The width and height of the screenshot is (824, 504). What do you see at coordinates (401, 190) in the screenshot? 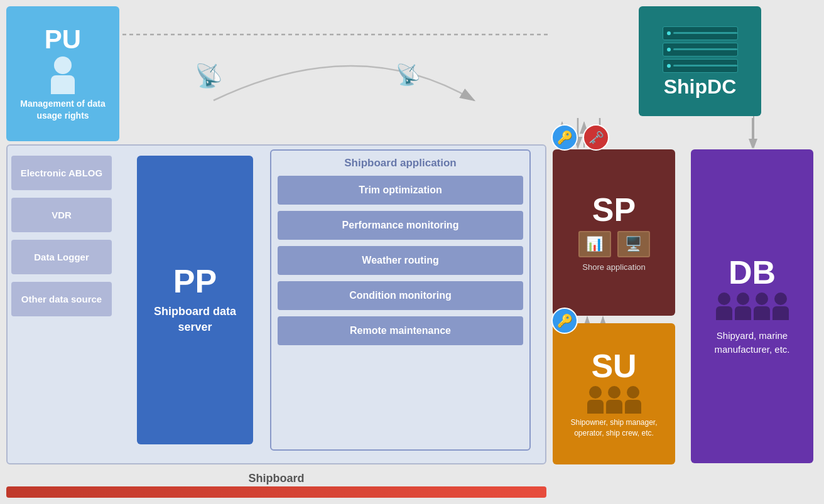
I see `app-trim-optimization: Trim optimization` at bounding box center [401, 190].